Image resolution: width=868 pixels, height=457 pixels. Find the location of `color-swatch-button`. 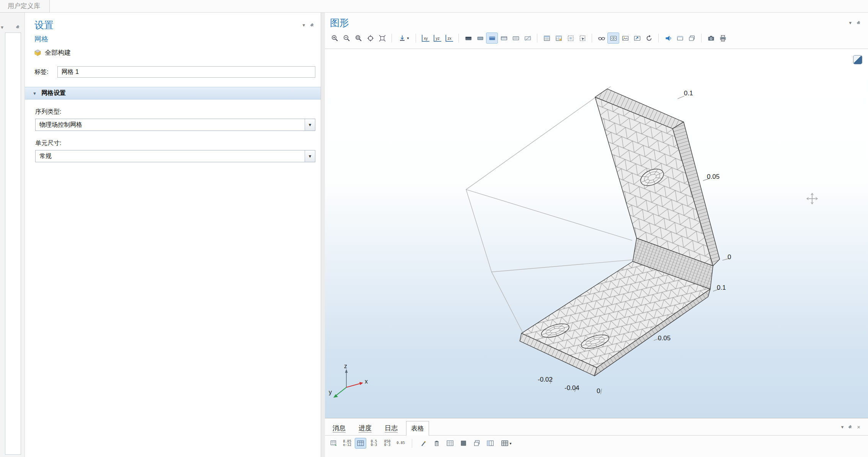

color-swatch-button is located at coordinates (463, 443).